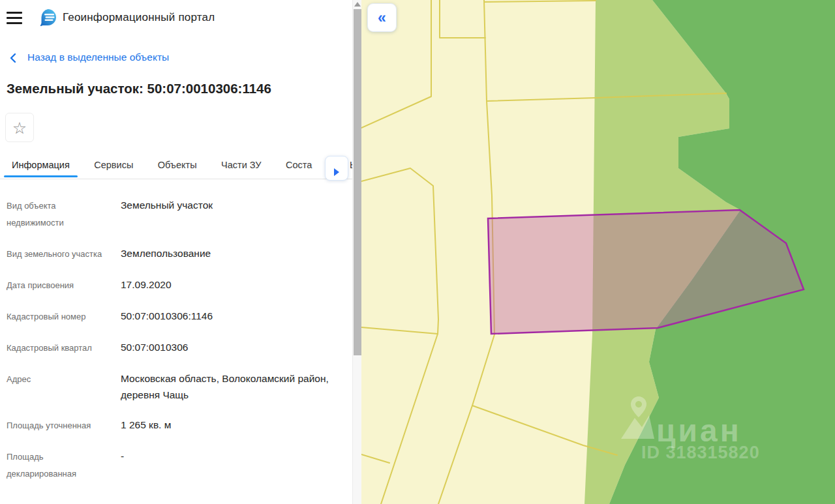 The width and height of the screenshot is (835, 504). What do you see at coordinates (357, 4) in the screenshot?
I see `scrollbar-up-icon` at bounding box center [357, 4].